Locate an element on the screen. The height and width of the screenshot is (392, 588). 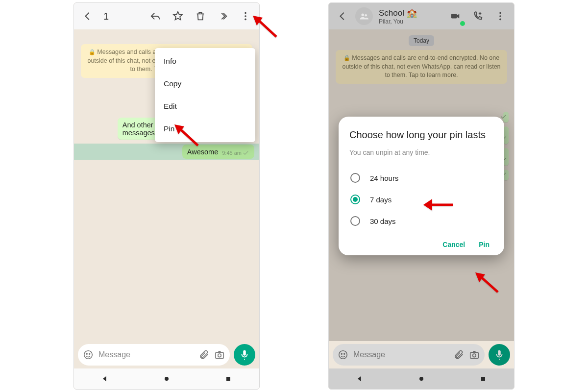
radio-30-days: 30 days is located at coordinates (421, 221).